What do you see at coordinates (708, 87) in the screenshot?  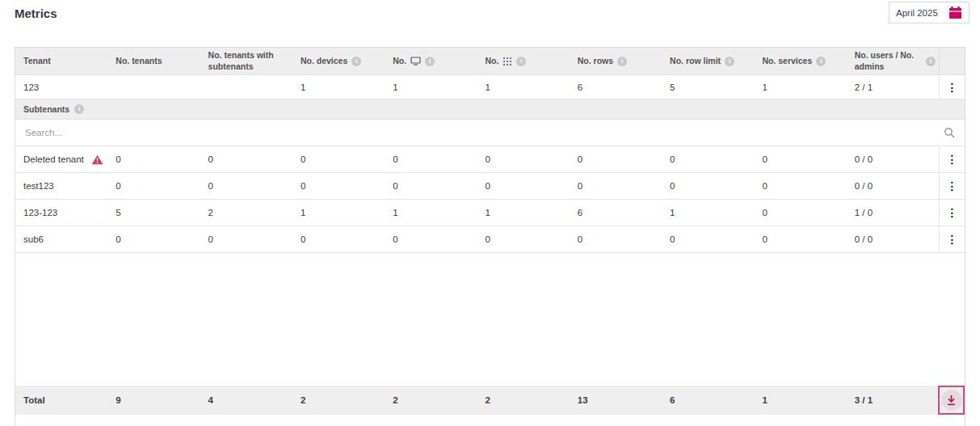 I see `cell-no-row-limit: 5` at bounding box center [708, 87].